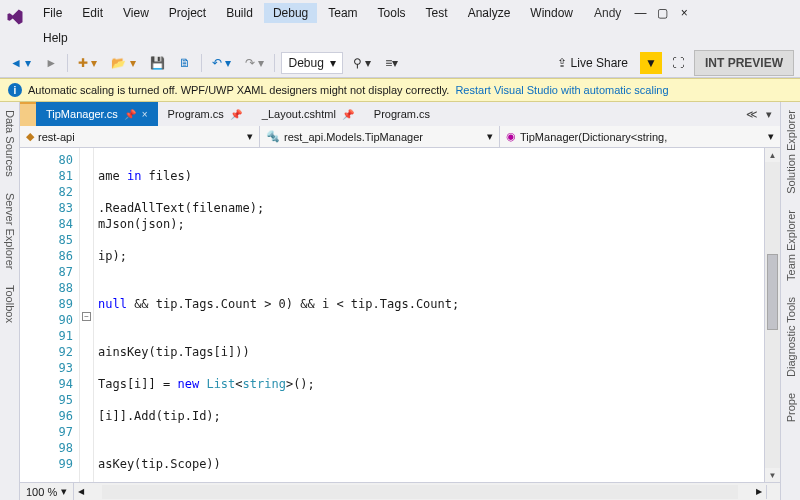  I want to click on int-preview-badge: INT PREVIEW, so click(744, 63).